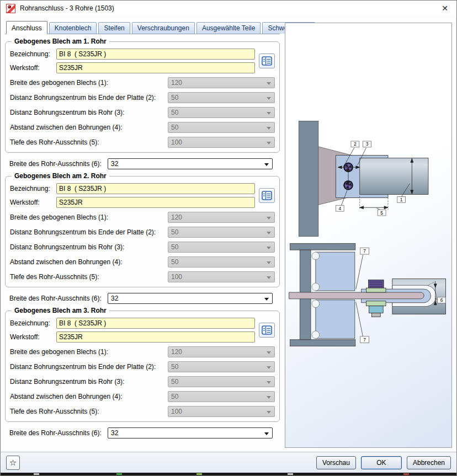  Describe the element at coordinates (61, 311) in the screenshot. I see `group-title: Gebogenes Blech am 3. Rohr` at that location.